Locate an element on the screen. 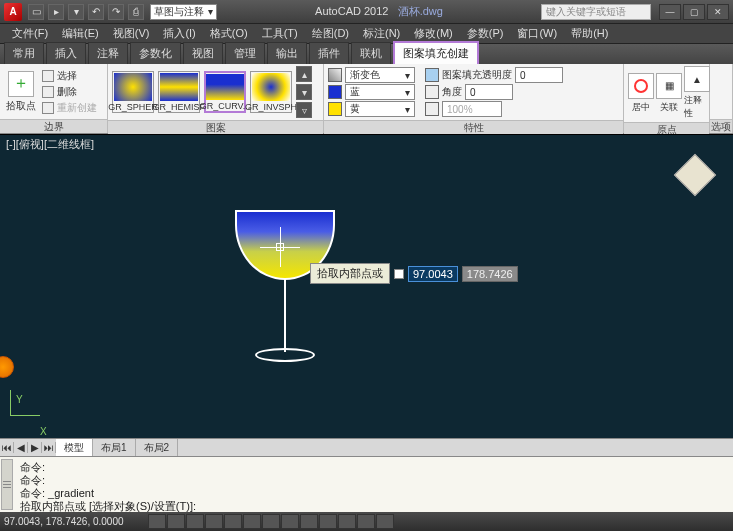 This screenshot has width=733, height=531. color2-swatch is located at coordinates (335, 109).